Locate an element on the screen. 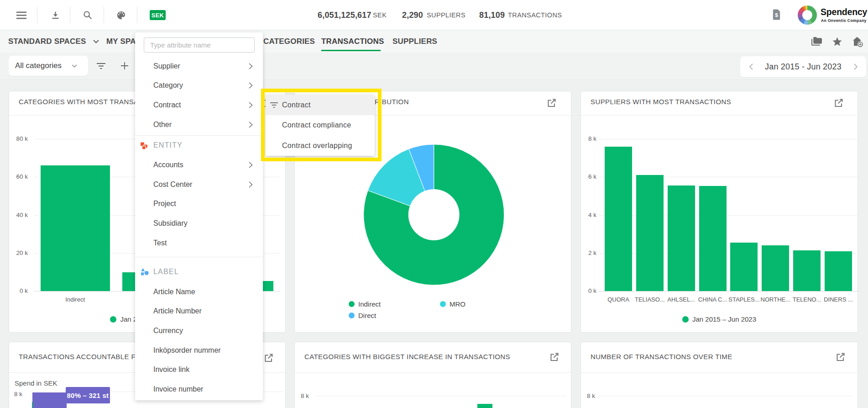 Image resolution: width=868 pixels, height=408 pixels. legend-item-mro: MRO is located at coordinates (453, 304).